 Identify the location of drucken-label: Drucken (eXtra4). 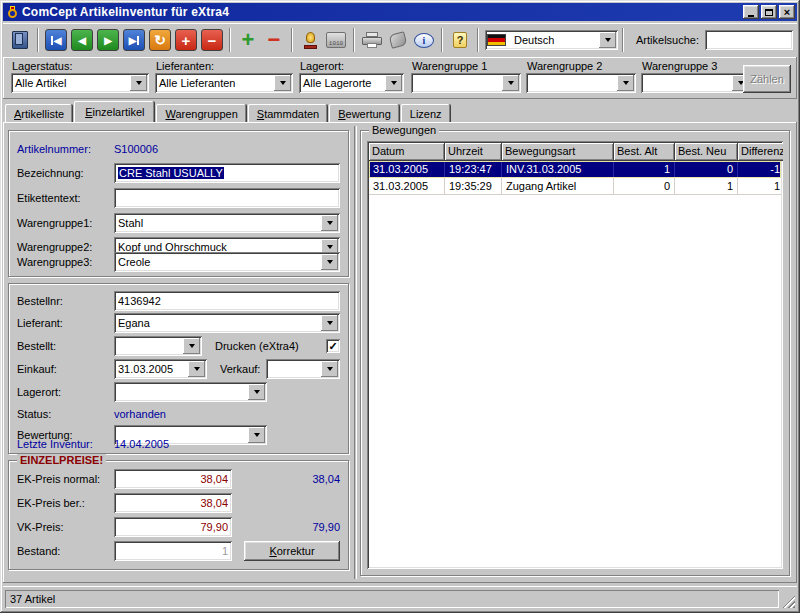
(270, 346).